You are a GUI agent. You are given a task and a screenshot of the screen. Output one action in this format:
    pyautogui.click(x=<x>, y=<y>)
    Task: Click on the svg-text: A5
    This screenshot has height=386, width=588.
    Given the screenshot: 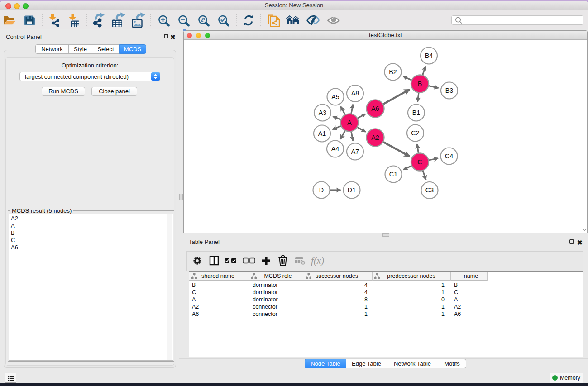 What is the action you would take?
    pyautogui.click(x=335, y=97)
    